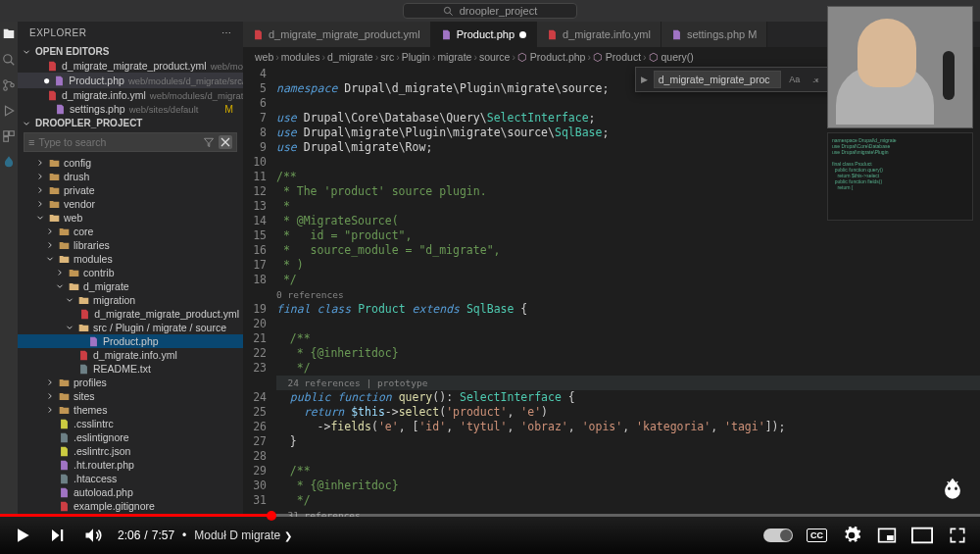 This screenshot has height=554, width=980. I want to click on find-chevron-icon: ▶, so click(645, 79).